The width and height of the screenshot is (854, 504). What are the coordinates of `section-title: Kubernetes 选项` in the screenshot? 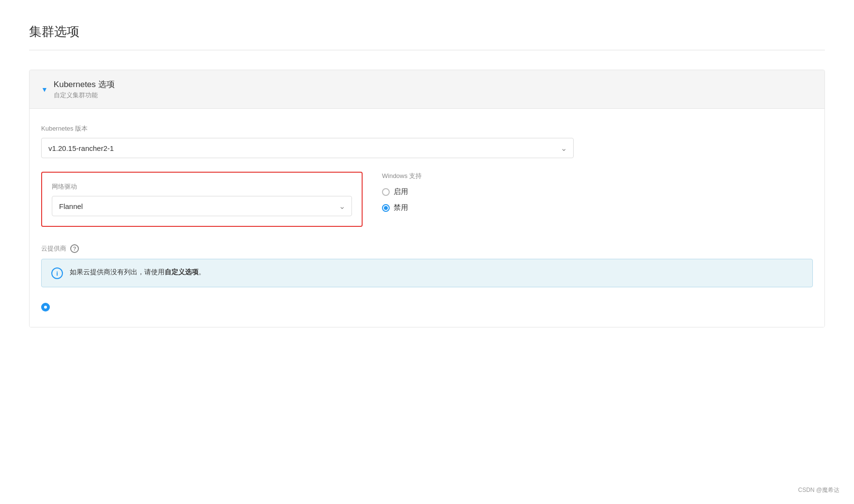 It's located at (84, 84).